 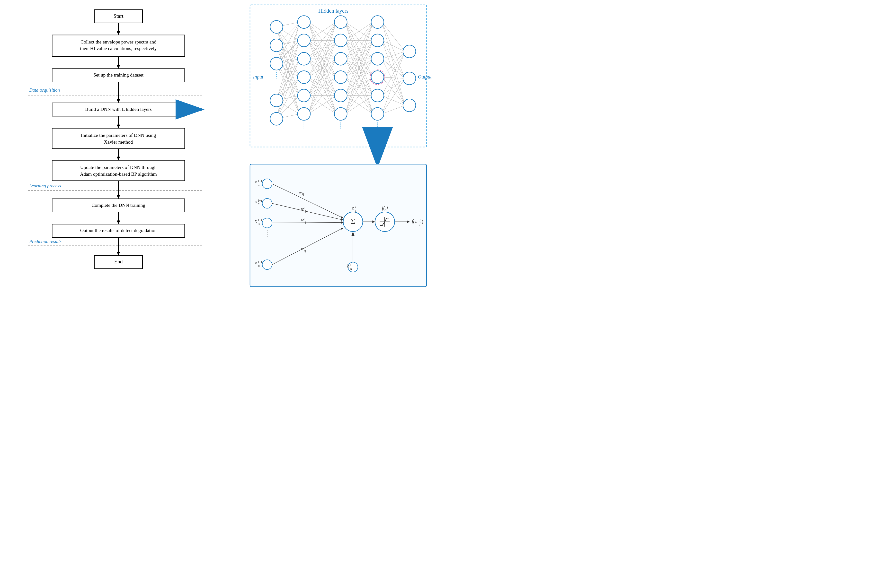 What do you see at coordinates (45, 186) in the screenshot?
I see `svg-text: Learning process` at bounding box center [45, 186].